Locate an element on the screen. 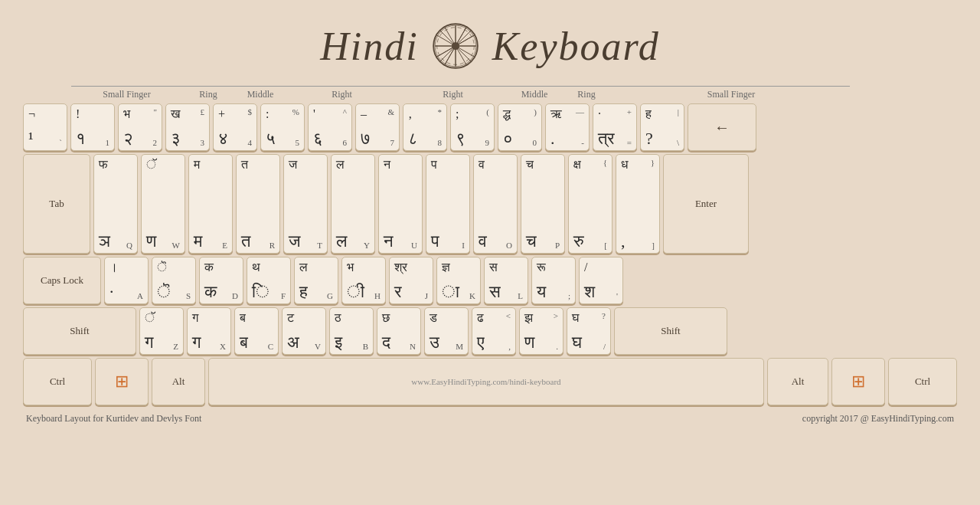 Image resolution: width=980 pixels, height=505 pixels. key-4: +$ ४4 is located at coordinates (235, 127).